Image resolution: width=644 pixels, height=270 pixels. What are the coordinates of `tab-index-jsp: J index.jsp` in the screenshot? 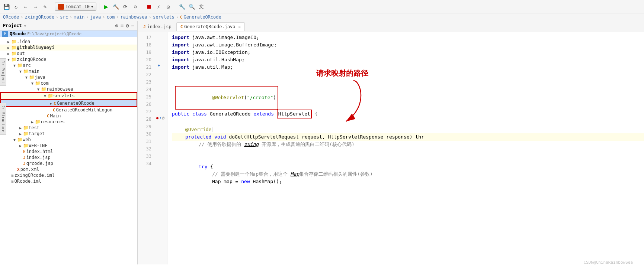 It's located at (157, 27).